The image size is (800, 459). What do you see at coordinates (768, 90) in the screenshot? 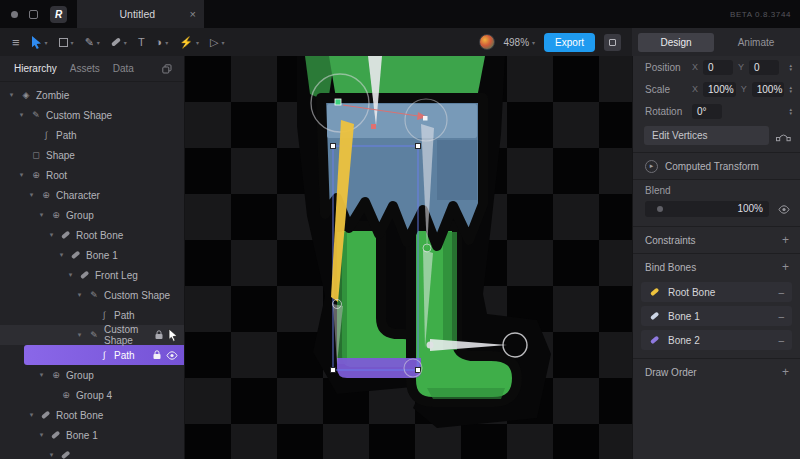
I see `scale-y-field: 100%` at bounding box center [768, 90].